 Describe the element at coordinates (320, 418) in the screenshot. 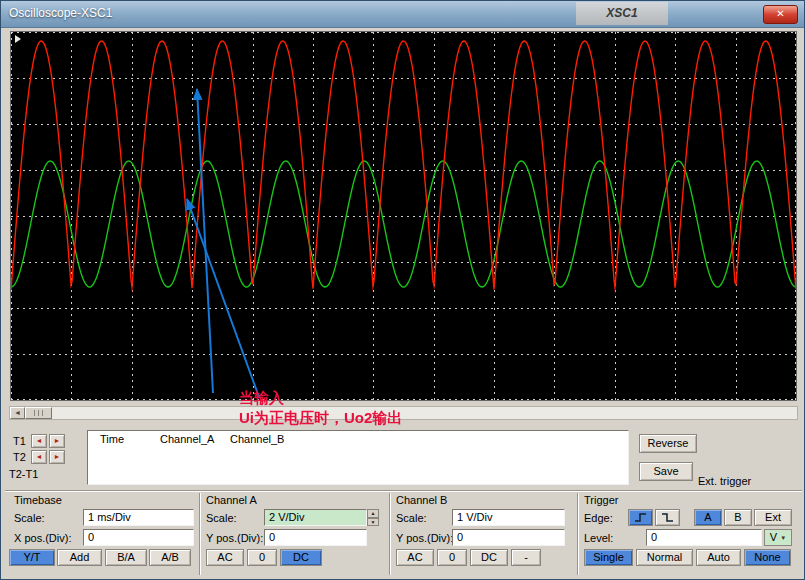

I see `annotation-text-line2: Ui为正电压时，Uo2输出` at that location.